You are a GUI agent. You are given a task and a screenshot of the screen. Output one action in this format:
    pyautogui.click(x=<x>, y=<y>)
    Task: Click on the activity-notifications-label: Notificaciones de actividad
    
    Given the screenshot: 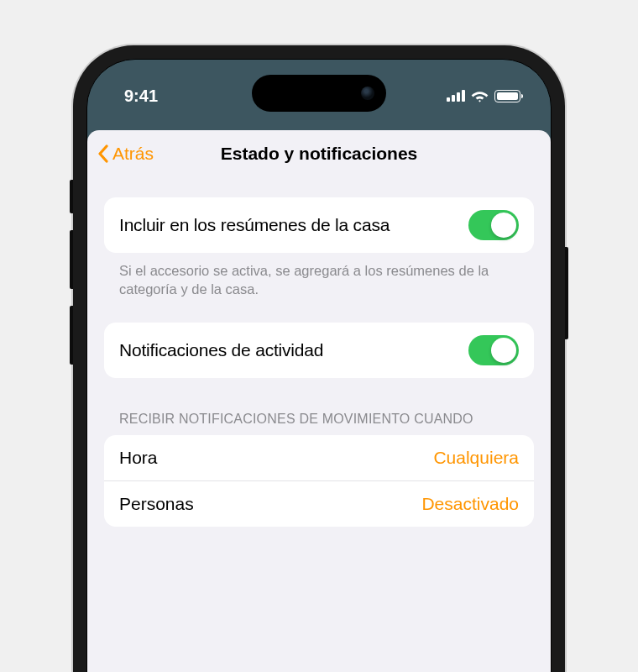 What is the action you would take?
    pyautogui.click(x=222, y=350)
    